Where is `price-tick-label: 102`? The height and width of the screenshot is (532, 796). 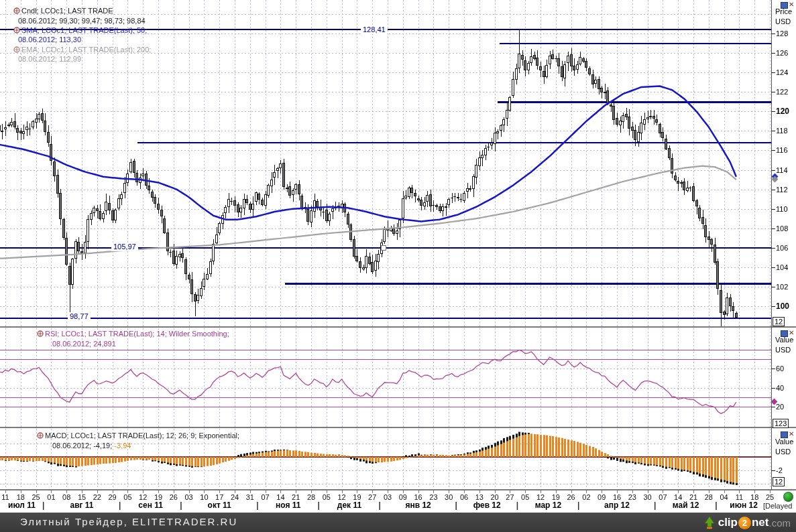
price-tick-label: 102 is located at coordinates (782, 287).